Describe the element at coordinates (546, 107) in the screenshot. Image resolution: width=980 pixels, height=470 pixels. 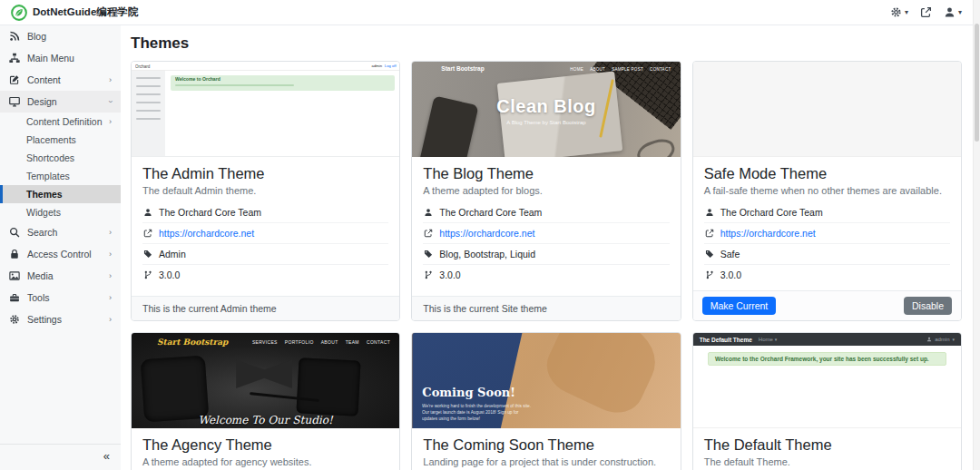
I see `blog-preview-heading: Clean Blog` at that location.